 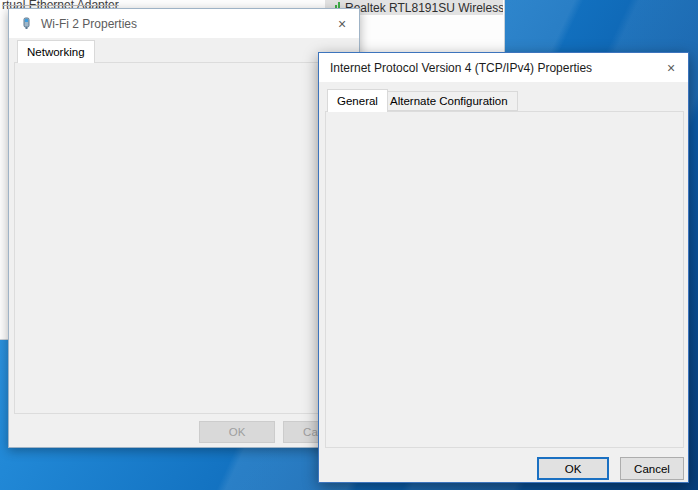 I want to click on wifi-dialog-titlebar: Wi-Fi 2 Properties, so click(x=184, y=24).